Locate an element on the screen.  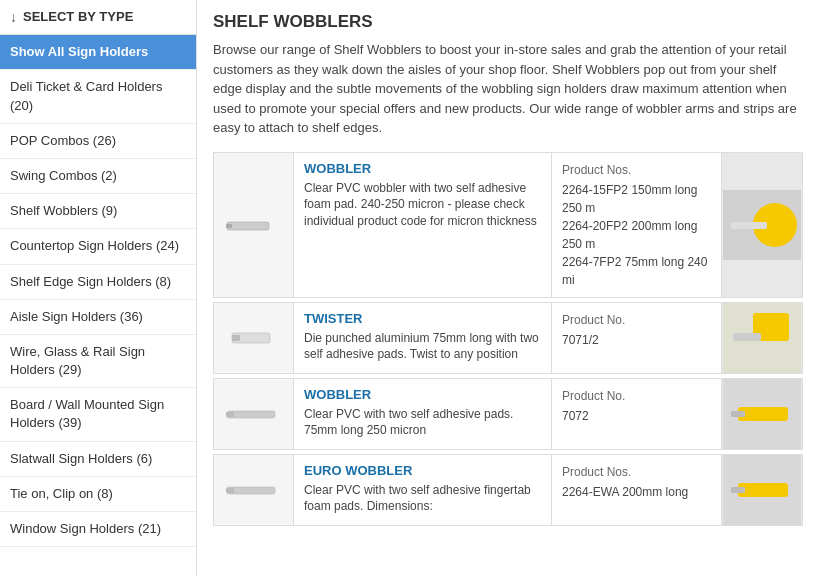
product-name: TWISTER is located at coordinates (422, 318).